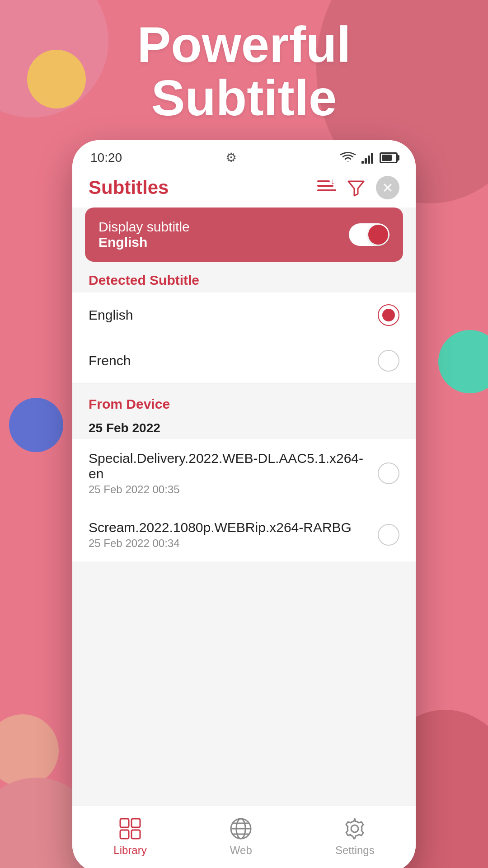 This screenshot has height=868, width=488. What do you see at coordinates (233, 490) in the screenshot?
I see `device-subtitle-date-1: 25 Feb 2022 00:35` at bounding box center [233, 490].